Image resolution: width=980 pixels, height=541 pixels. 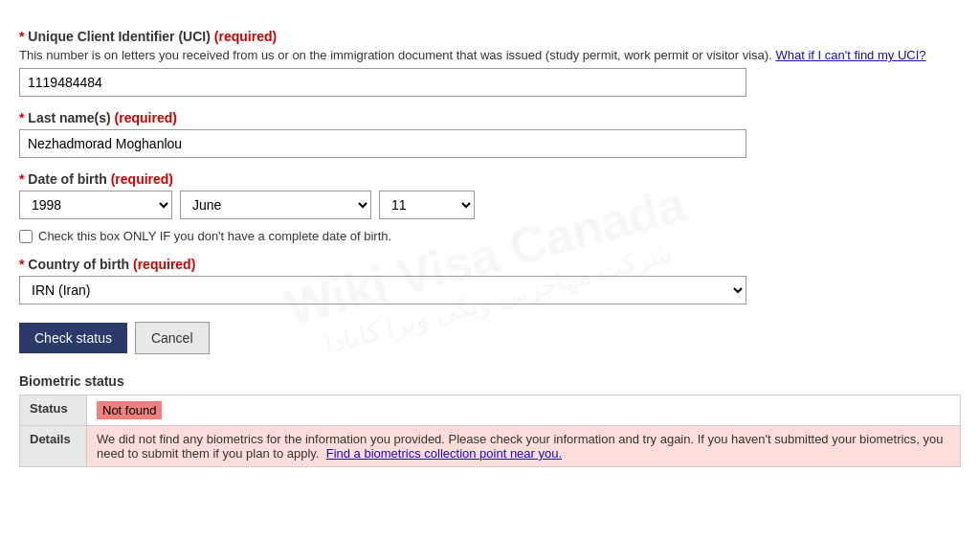 I want to click on lastname-label: * Last name(s) (required), so click(x=490, y=118).